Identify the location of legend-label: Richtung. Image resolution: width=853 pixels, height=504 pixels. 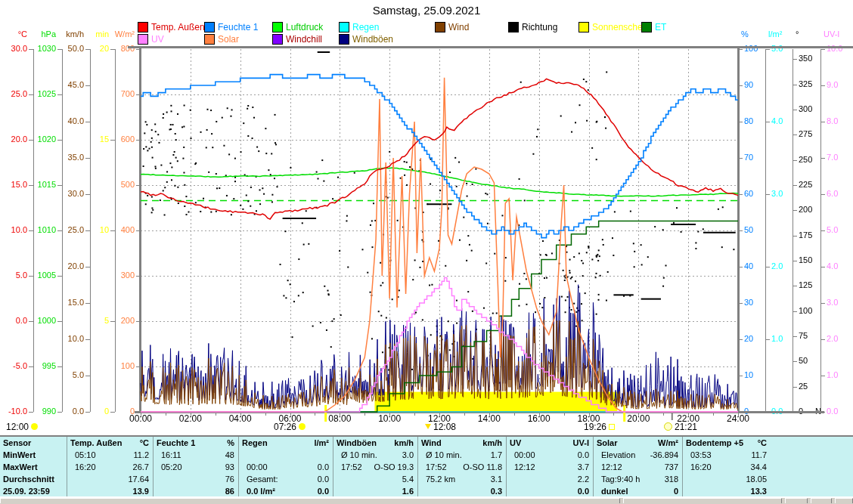
(540, 27).